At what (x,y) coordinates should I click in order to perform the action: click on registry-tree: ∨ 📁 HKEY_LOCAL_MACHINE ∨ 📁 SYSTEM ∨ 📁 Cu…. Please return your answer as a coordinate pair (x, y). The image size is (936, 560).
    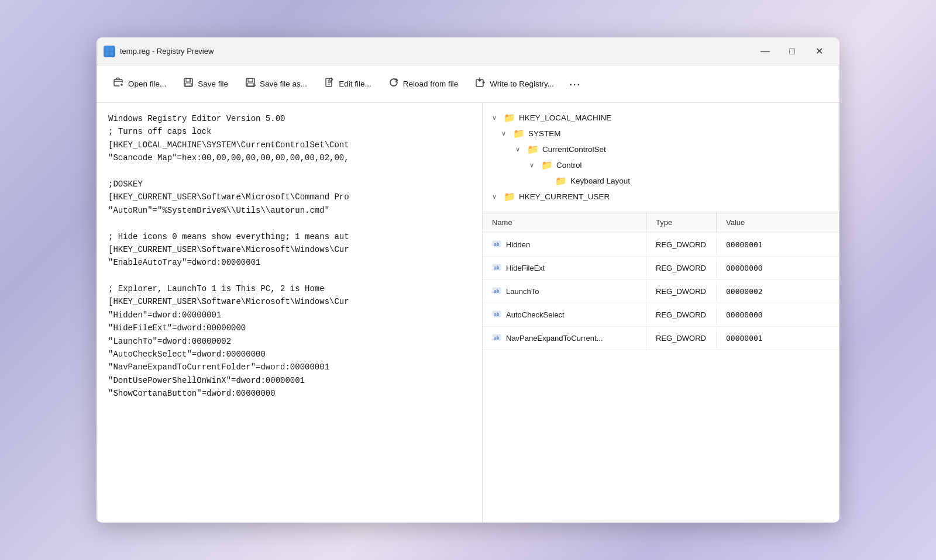
    Looking at the image, I should click on (661, 158).